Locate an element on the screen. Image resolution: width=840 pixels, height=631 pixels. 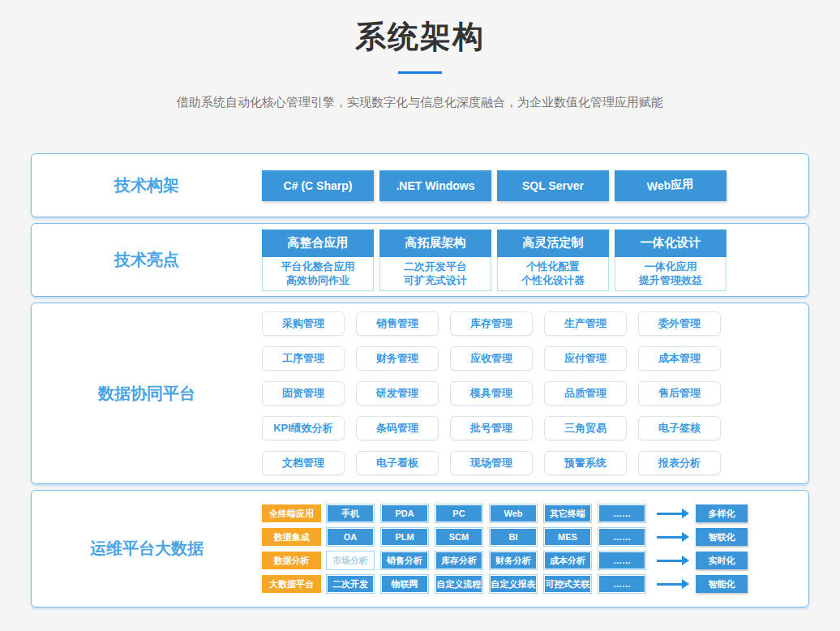
highlight-card-header: 高灵活定制 is located at coordinates (553, 243).